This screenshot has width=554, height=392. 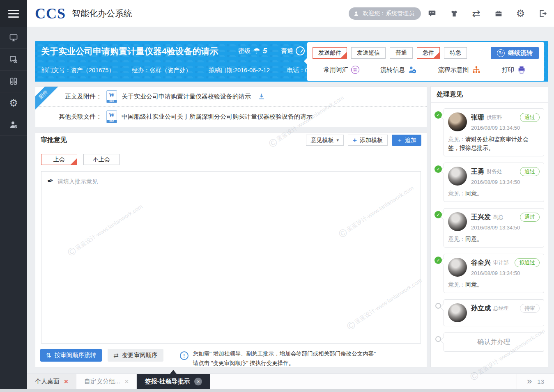 What do you see at coordinates (77, 97) in the screenshot?
I see `attachment-label: 正文及附件：` at bounding box center [77, 97].